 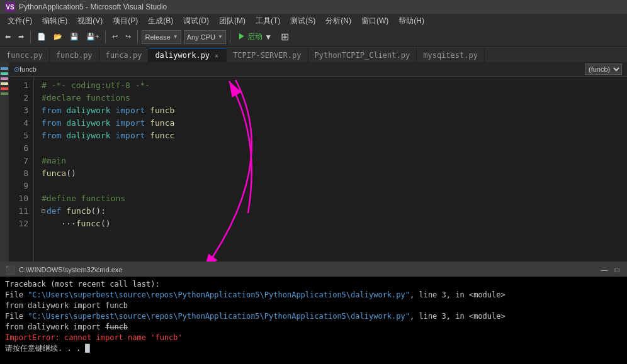 I want to click on tab-python-tcpip-client-label: PythonTCPIP_Client.py, so click(x=363, y=55).